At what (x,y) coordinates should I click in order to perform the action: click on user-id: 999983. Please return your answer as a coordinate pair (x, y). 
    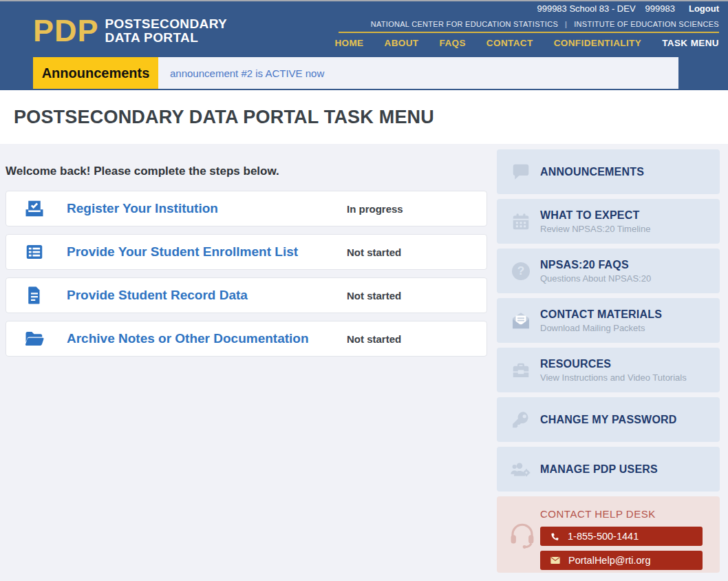
    Looking at the image, I should click on (661, 8).